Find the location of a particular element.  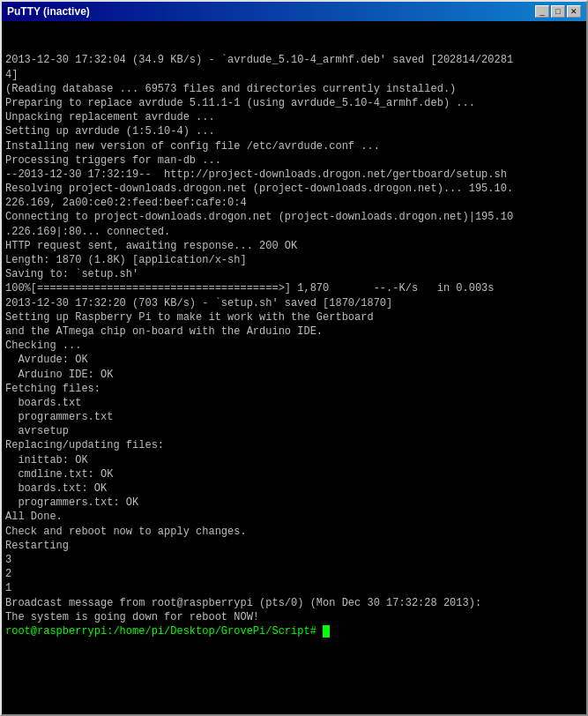

terminal-line: 2013-12-30 17:32:04 (34.9 KB/s) - `avrdu… is located at coordinates (294, 60).